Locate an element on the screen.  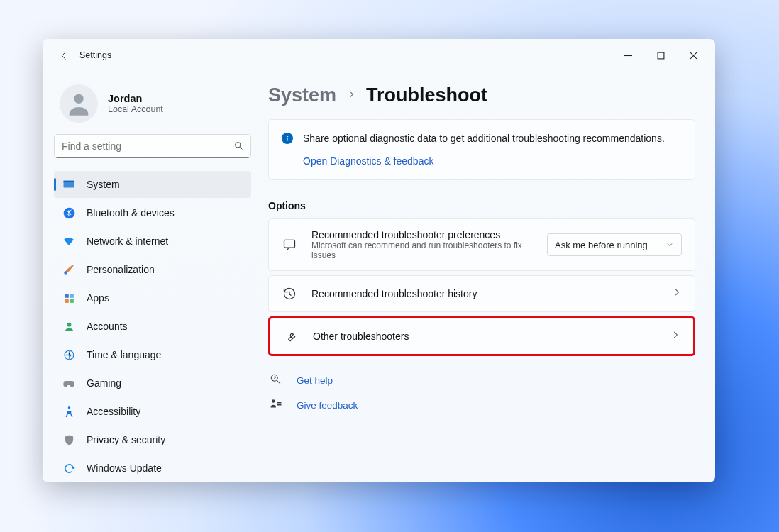
option-other-troubleshooters: Other troubleshooters is located at coordinates (482, 336).